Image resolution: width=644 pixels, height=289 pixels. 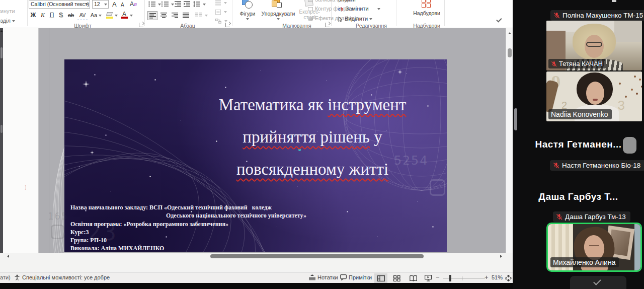 I want to click on scroll-left-arrow, so click(x=8, y=256).